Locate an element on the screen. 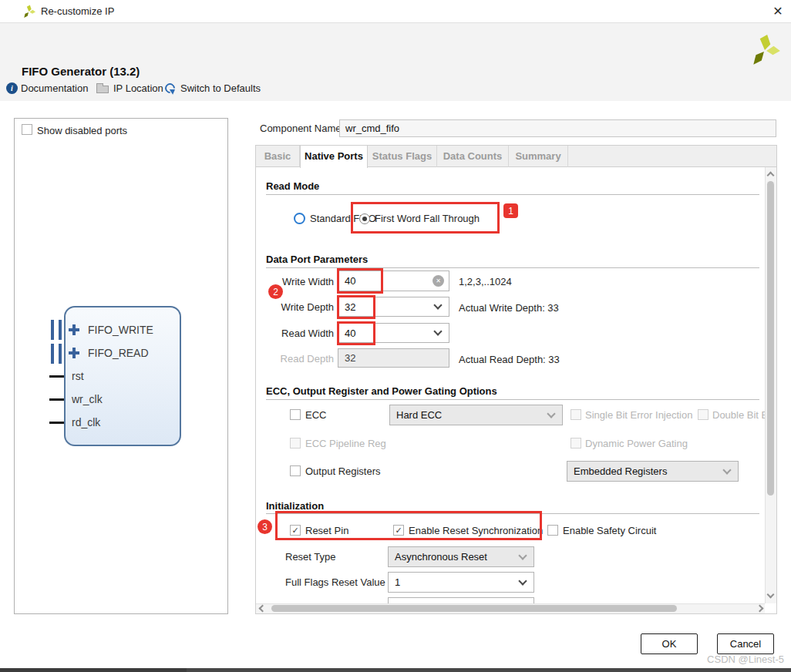  component-name-input: wr_cmd_fifo is located at coordinates (558, 128).